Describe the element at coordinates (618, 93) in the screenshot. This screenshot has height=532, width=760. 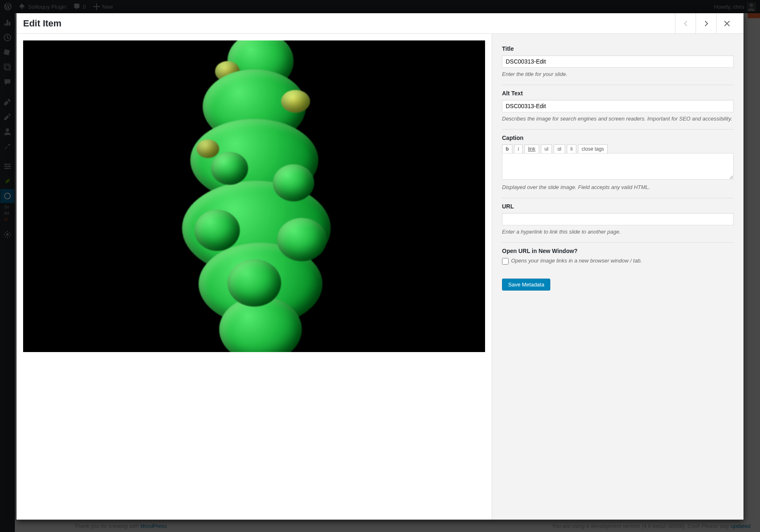
I see `alt-label: Alt Text` at that location.